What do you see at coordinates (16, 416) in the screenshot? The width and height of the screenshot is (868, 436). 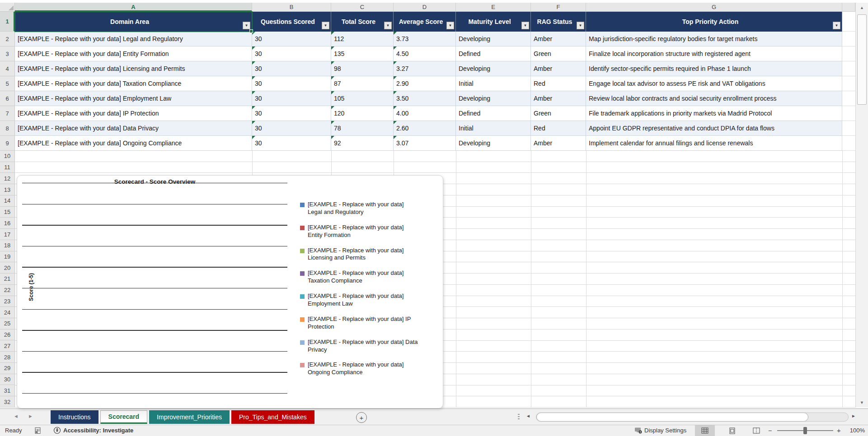 I see `tab-scroll-left-button: ◄` at bounding box center [16, 416].